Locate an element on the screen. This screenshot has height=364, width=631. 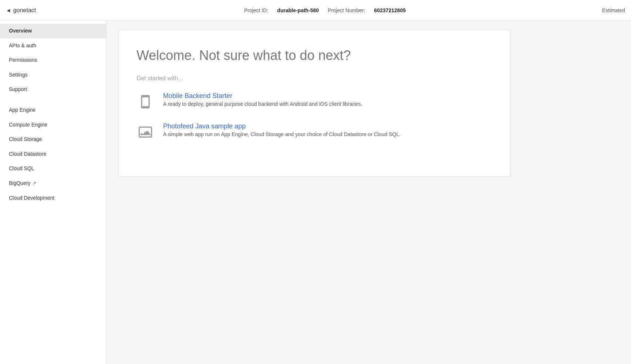
app-title-photofeed: Photofeed Java sample app is located at coordinates (204, 126).